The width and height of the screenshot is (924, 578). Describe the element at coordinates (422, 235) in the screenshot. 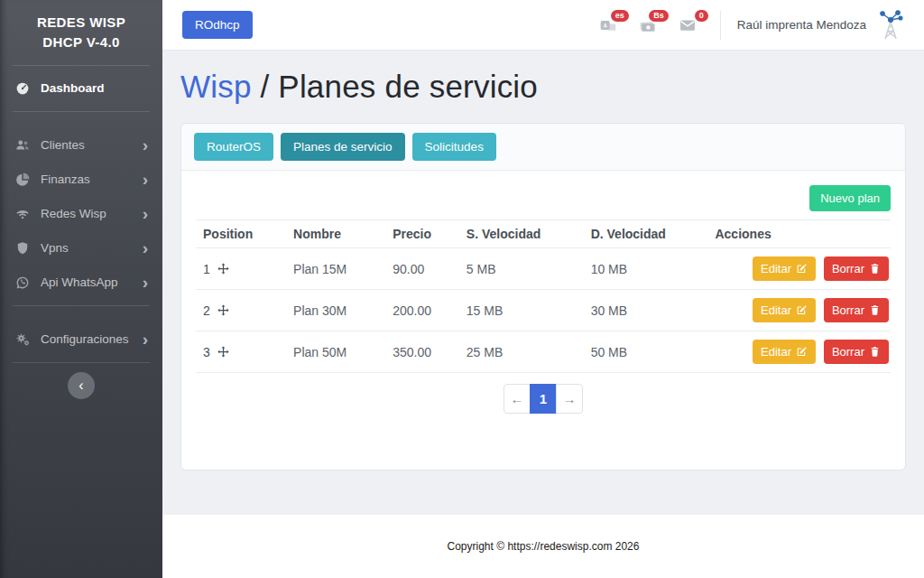

I see `header-precio: Precio` at that location.